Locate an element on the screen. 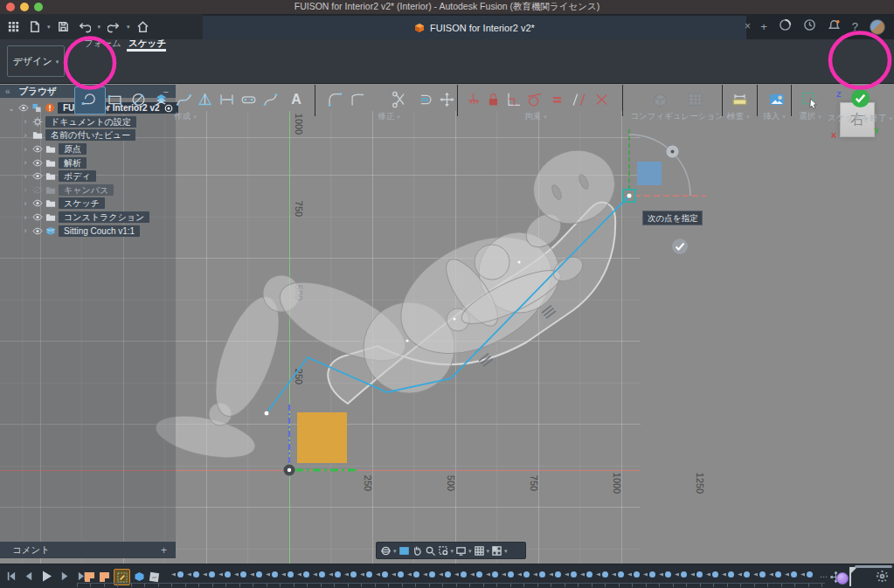 The height and width of the screenshot is (588, 894). browser-row-analysis: › 解析 is located at coordinates (87, 163).